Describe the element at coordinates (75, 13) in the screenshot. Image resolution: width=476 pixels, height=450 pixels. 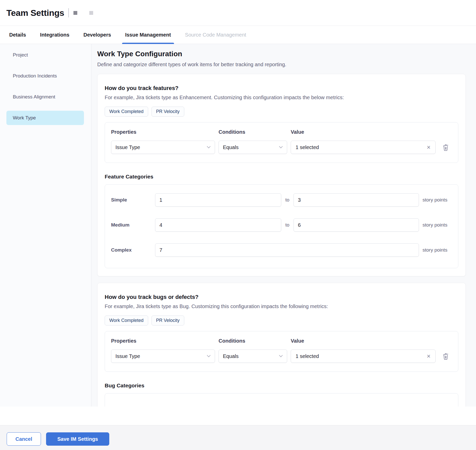
I see `header-square-dark-icon` at that location.